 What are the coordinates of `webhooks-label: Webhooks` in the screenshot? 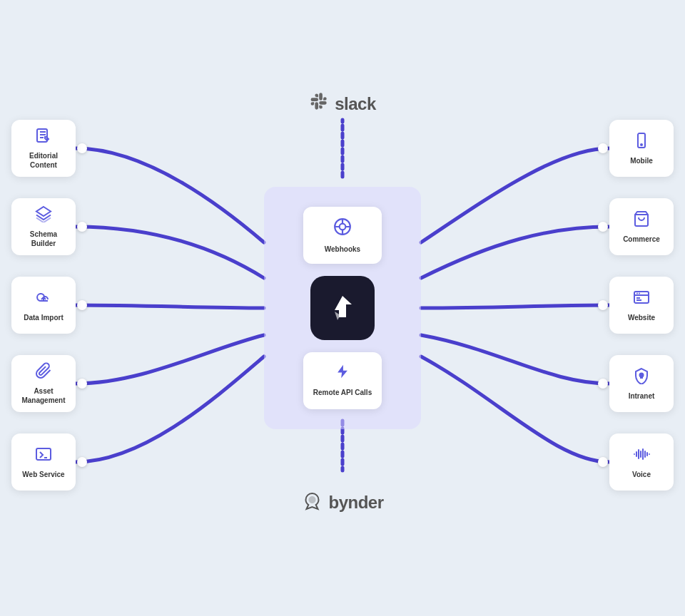 It's located at (342, 250).